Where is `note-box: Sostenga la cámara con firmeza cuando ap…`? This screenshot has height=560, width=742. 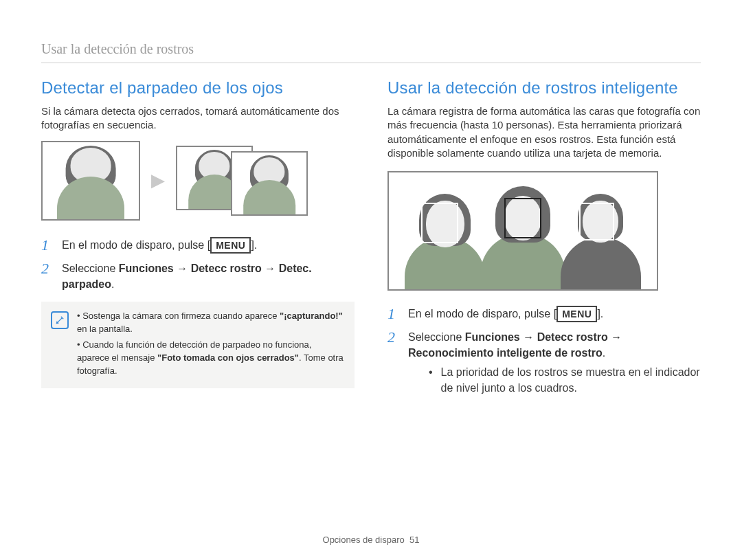
note-box: Sostenga la cámara con firmeza cuando ap… is located at coordinates (198, 345).